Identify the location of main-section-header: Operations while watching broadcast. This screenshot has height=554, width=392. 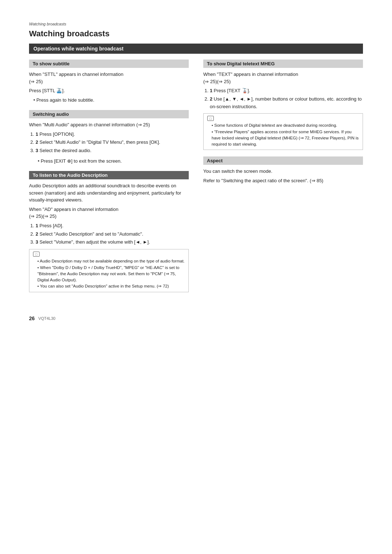
(196, 49).